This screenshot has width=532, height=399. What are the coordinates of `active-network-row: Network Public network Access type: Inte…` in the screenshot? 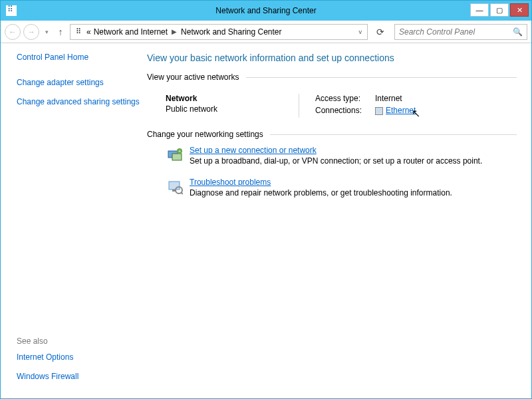 It's located at (332, 109).